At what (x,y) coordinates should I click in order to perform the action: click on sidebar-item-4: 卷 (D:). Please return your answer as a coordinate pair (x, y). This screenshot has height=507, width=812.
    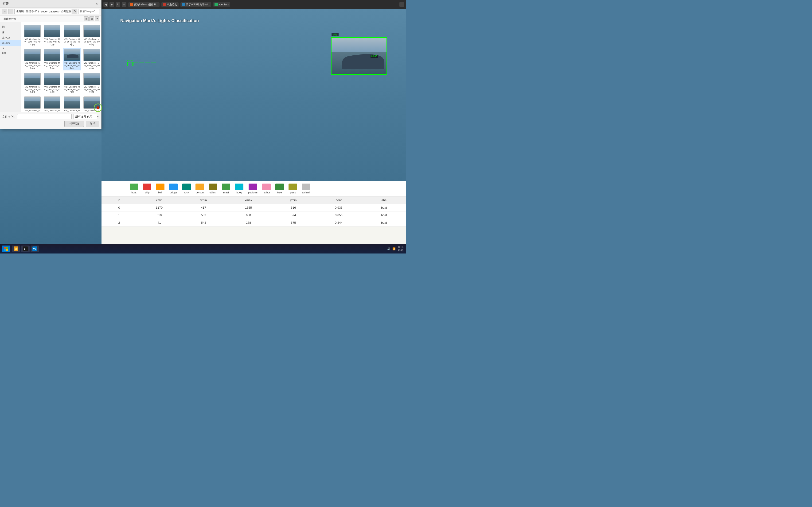
    Looking at the image, I should click on (11, 43).